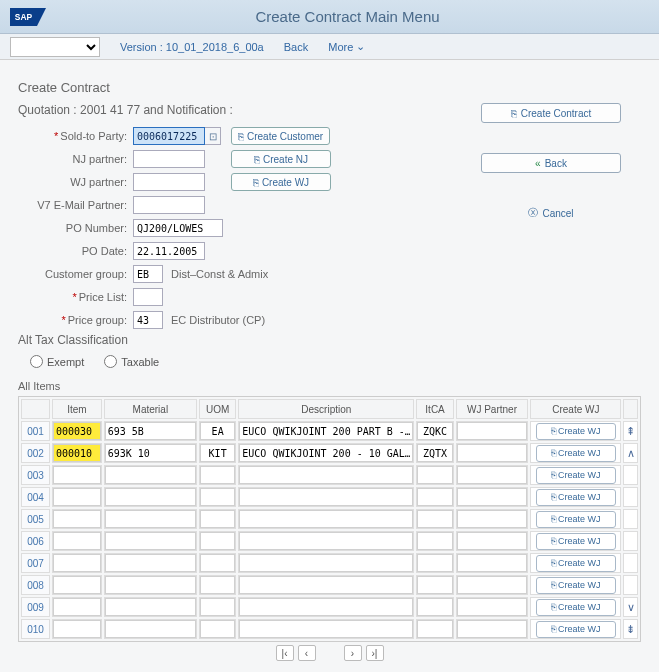  I want to click on vscroll-cell: ∨, so click(630, 607).